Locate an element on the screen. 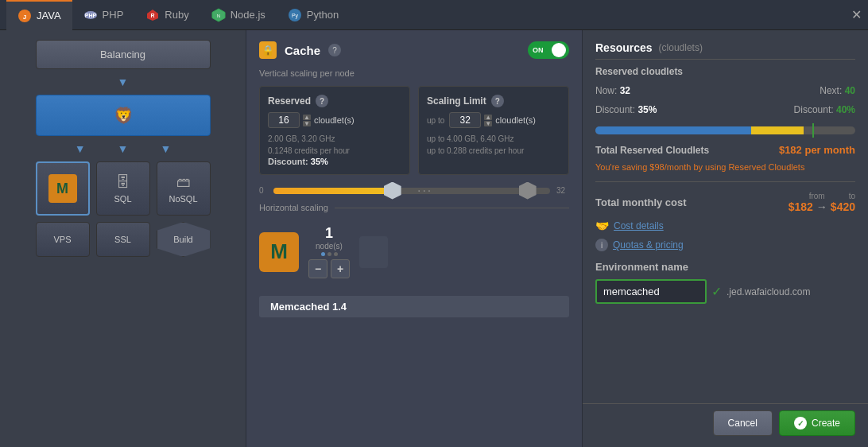 Image resolution: width=868 pixels, height=447 pixels. stat-now: Now: 32 is located at coordinates (613, 91).